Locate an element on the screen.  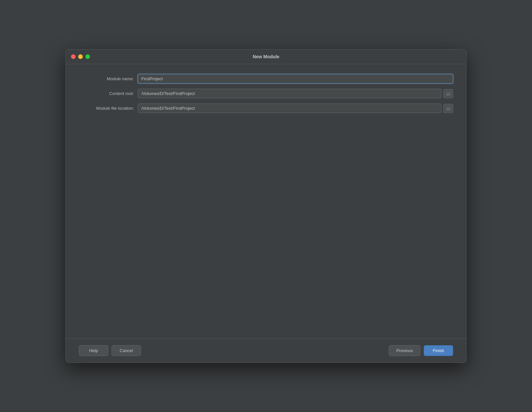
window-controls is located at coordinates (80, 57).